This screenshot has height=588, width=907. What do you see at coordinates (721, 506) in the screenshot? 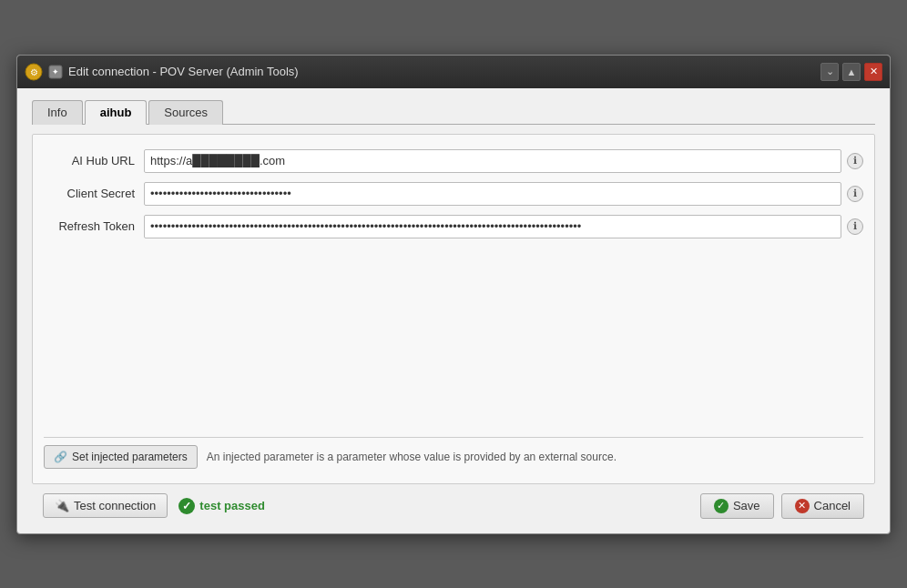
I see `save-icon: ✓` at bounding box center [721, 506].